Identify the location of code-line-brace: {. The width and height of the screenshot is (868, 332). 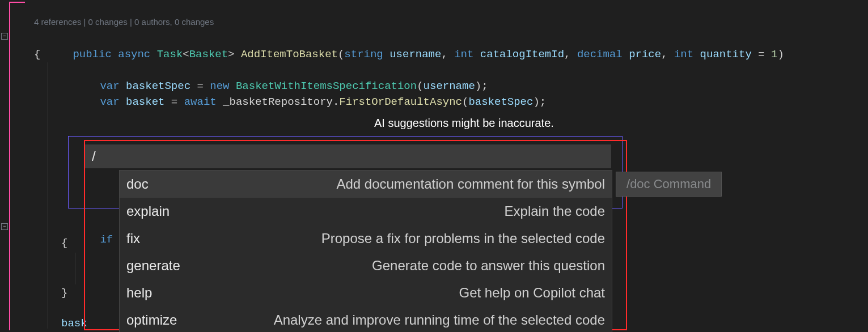
(65, 243).